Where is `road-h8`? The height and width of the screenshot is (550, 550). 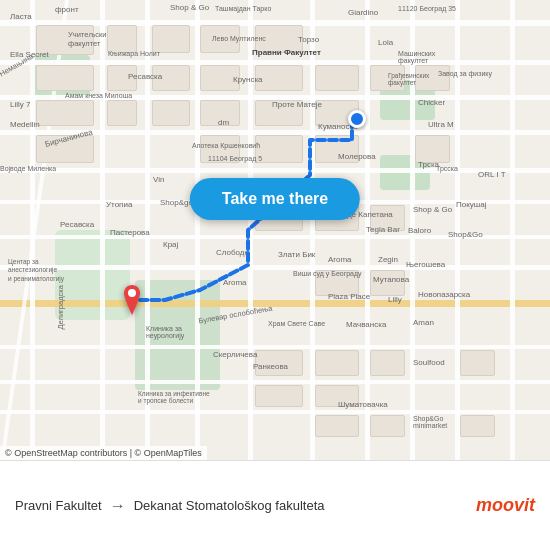 road-h8 is located at coordinates (275, 268).